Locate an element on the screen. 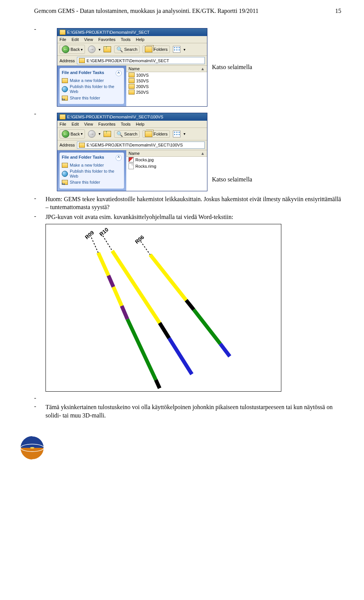 This screenshot has height=600, width=364. caption-text: Katso selaimella is located at coordinates (232, 67).